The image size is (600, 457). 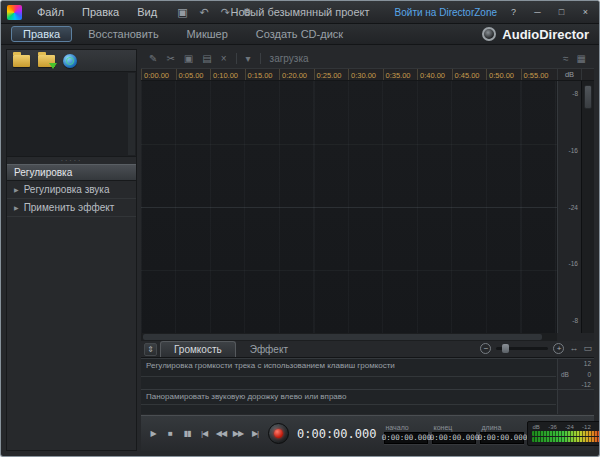 What do you see at coordinates (300, 34) in the screenshot?
I see `tab-create-cd: Создать CD-диск` at bounding box center [300, 34].